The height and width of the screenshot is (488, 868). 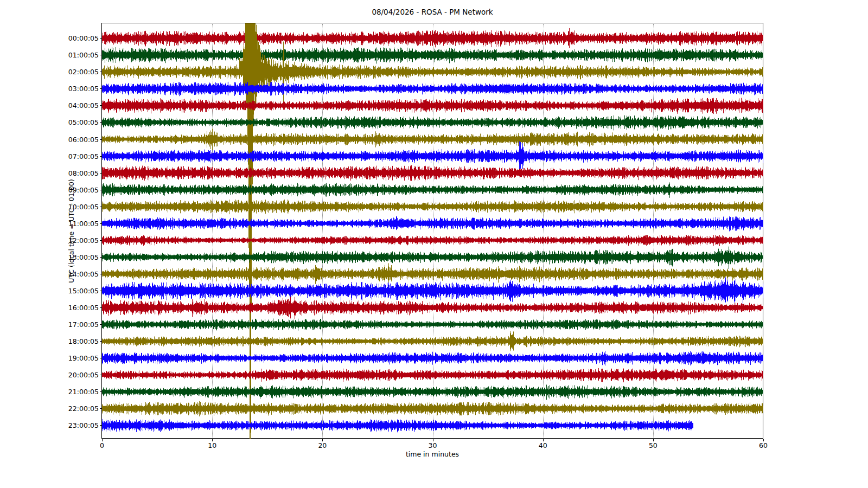 What do you see at coordinates (433, 446) in the screenshot?
I see `x-axis-tick-label: 30` at bounding box center [433, 446].